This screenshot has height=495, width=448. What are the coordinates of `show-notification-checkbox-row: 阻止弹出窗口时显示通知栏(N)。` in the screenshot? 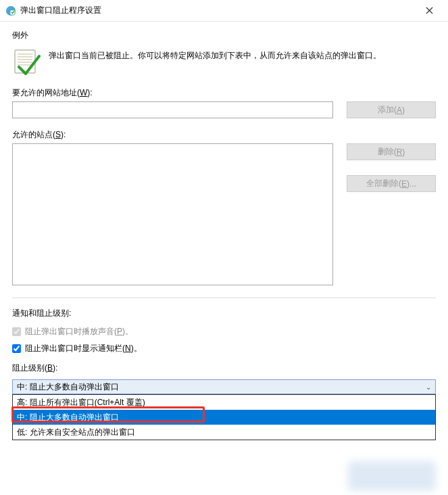 It's located at (224, 349).